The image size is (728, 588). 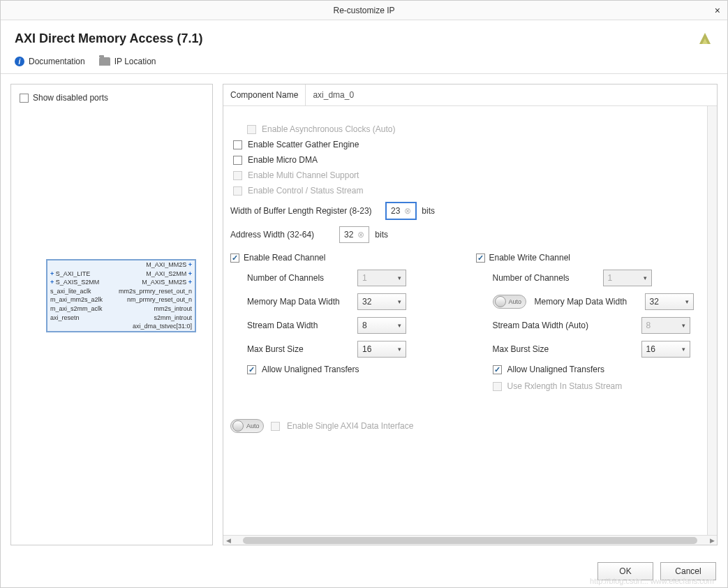 What do you see at coordinates (355, 235) in the screenshot?
I see `address-width-input: 32 ⊗` at bounding box center [355, 235].